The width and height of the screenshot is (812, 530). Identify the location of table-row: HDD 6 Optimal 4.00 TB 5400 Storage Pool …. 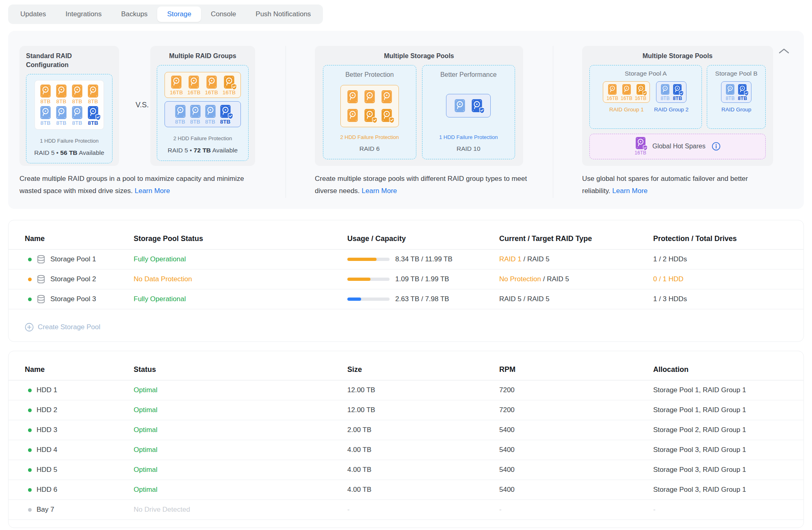
(406, 490).